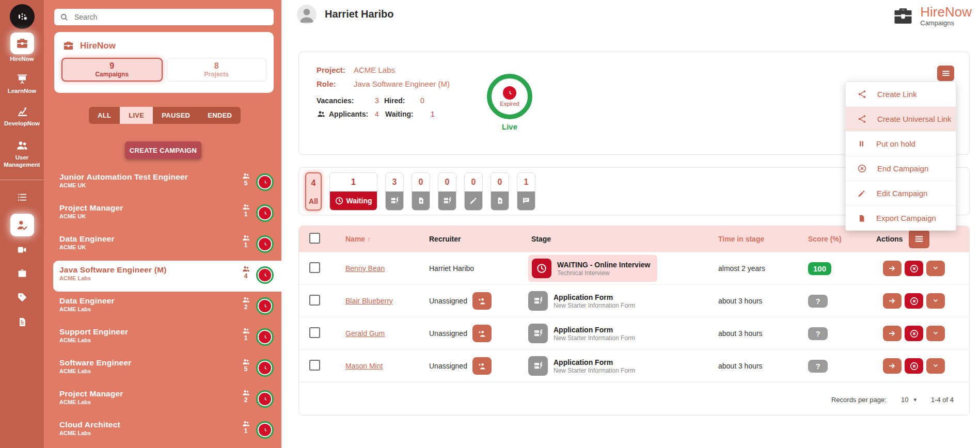 This screenshot has width=980, height=448. I want to click on candidate-name-link: Benny Bean, so click(365, 268).